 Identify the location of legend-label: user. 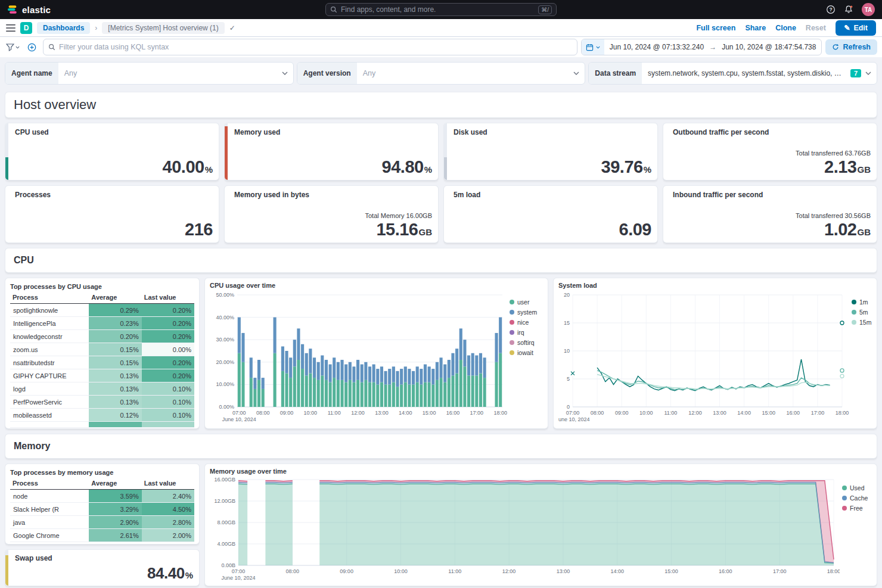
(523, 302).